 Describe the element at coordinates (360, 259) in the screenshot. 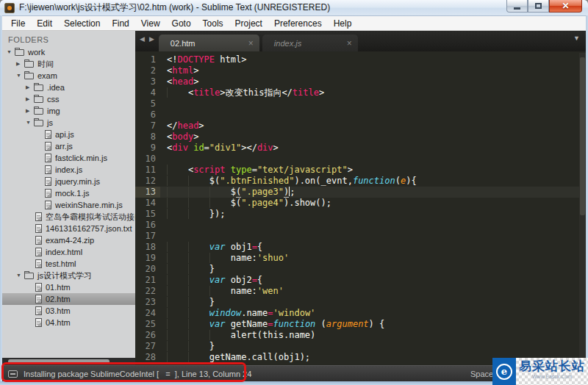

I see `code-line: 19 name:'shuo'` at that location.